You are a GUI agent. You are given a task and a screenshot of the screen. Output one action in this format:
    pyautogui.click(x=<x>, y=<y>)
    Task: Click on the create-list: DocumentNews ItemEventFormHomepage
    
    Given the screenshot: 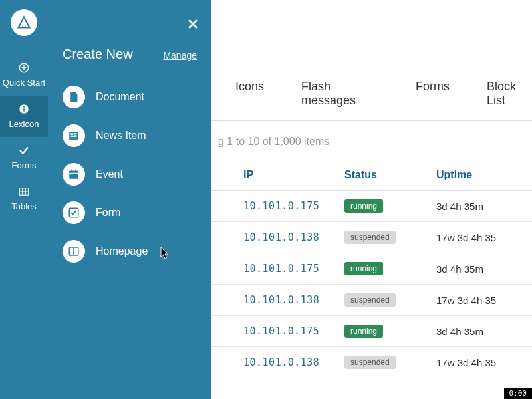 What is the action you would take?
    pyautogui.click(x=131, y=174)
    